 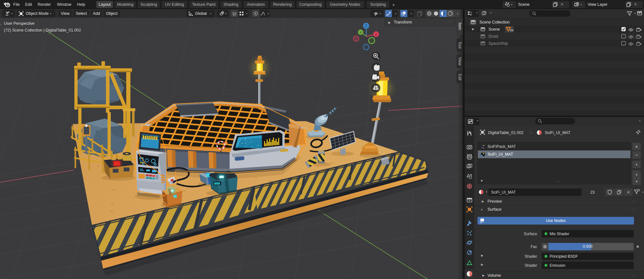 What do you see at coordinates (366, 26) in the screenshot?
I see `svg-text: Z` at bounding box center [366, 26].